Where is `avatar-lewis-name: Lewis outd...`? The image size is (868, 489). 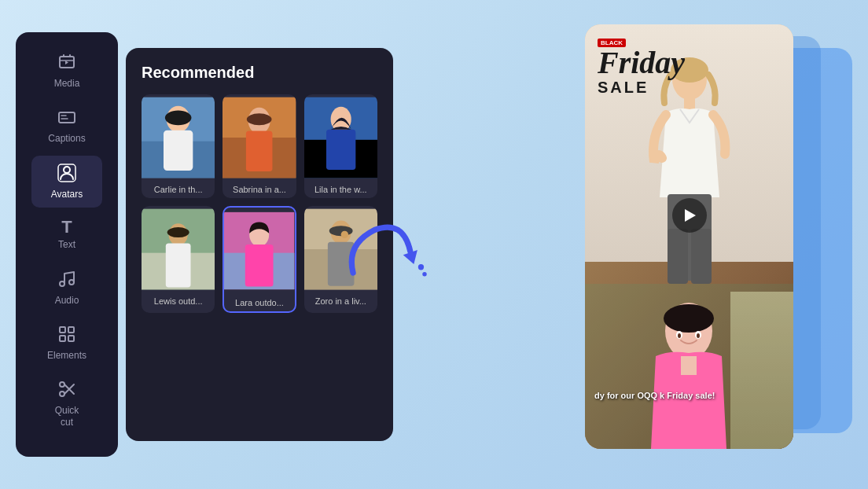 avatar-lewis-name: Lewis outd... is located at coordinates (178, 301).